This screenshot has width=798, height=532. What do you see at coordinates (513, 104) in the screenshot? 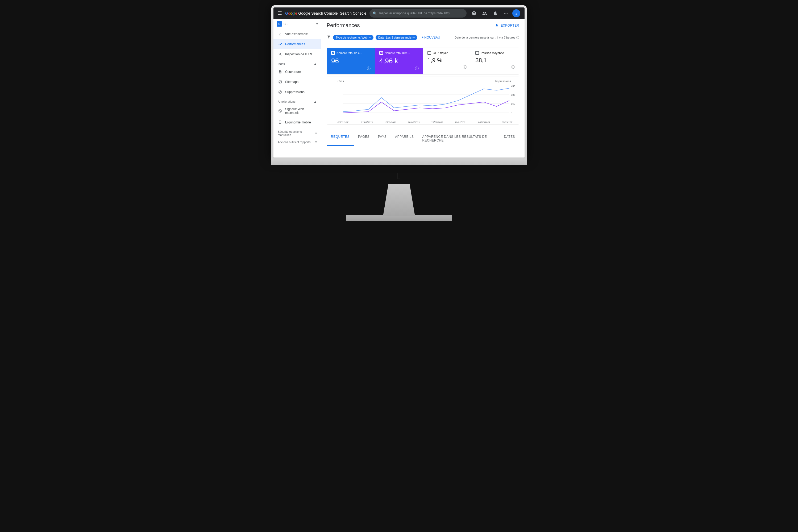
I see `svg-text: 150` at bounding box center [513, 104].